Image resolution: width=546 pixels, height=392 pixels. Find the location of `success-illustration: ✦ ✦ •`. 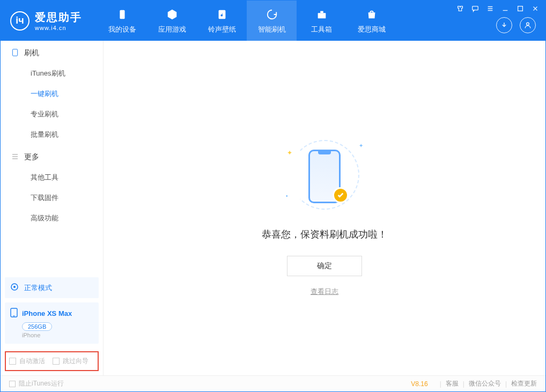

success-illustration: ✦ ✦ • is located at coordinates (324, 176).